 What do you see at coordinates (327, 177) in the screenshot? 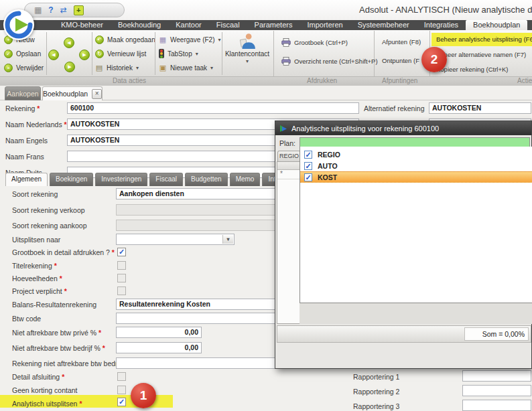
I see `kost-label: KOST` at bounding box center [327, 177].